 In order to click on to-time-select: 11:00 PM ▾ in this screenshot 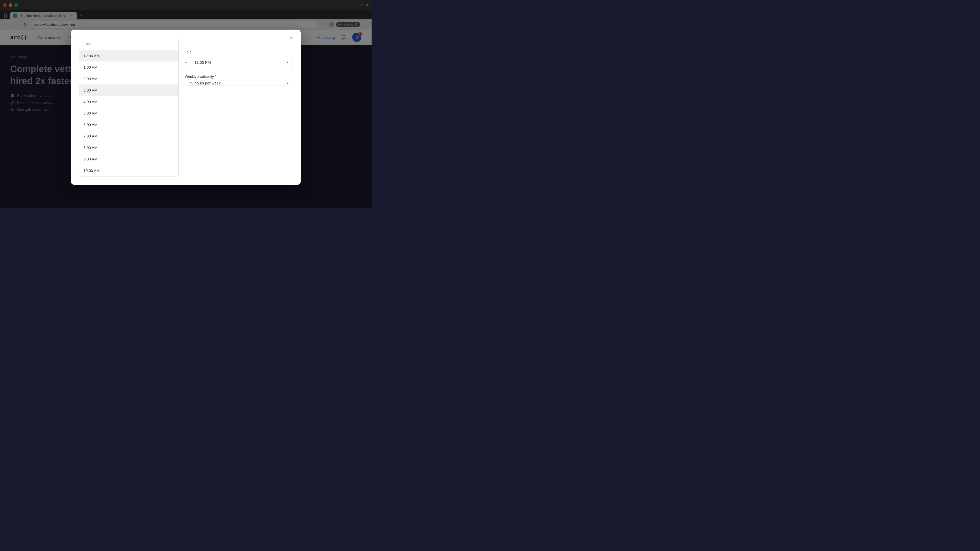, I will do `click(241, 62)`.